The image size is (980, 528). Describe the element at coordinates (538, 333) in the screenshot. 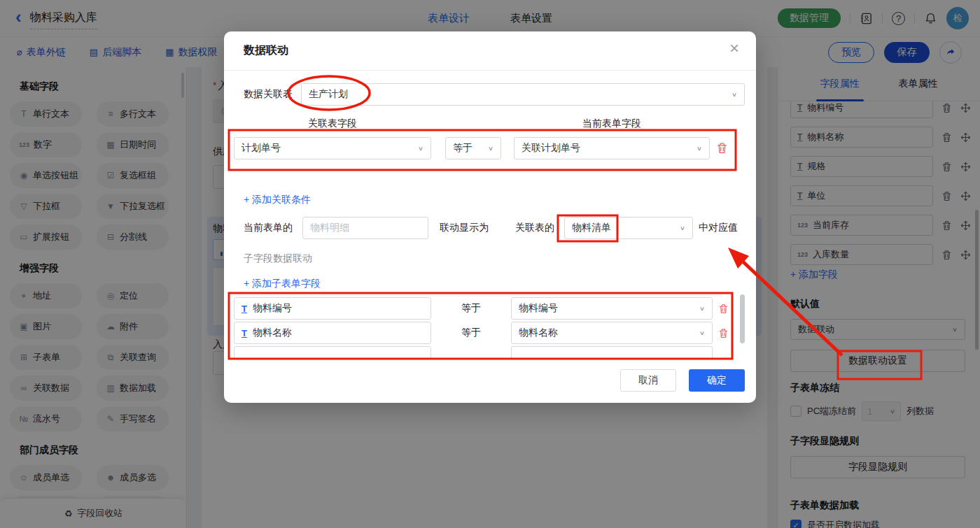

I see `subfield-target-value: 物料名称` at that location.